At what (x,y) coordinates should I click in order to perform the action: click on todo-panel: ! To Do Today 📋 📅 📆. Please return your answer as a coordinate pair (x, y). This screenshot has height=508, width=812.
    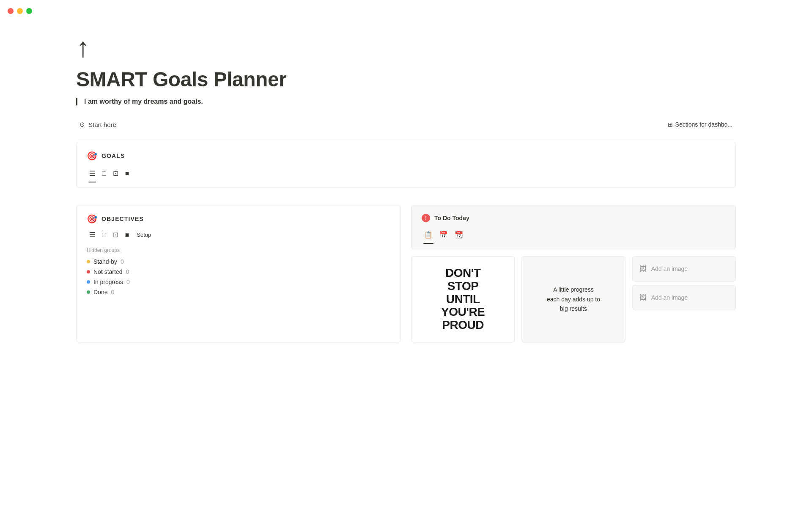
    Looking at the image, I should click on (573, 227).